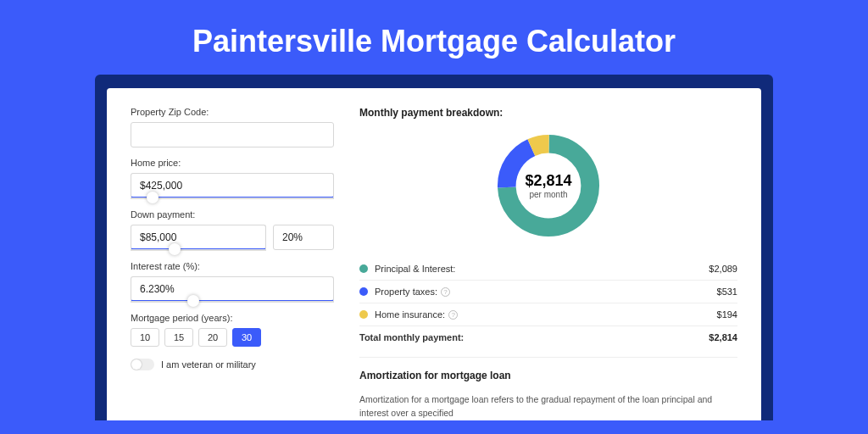  What do you see at coordinates (232, 135) in the screenshot?
I see `zip-input` at bounding box center [232, 135].